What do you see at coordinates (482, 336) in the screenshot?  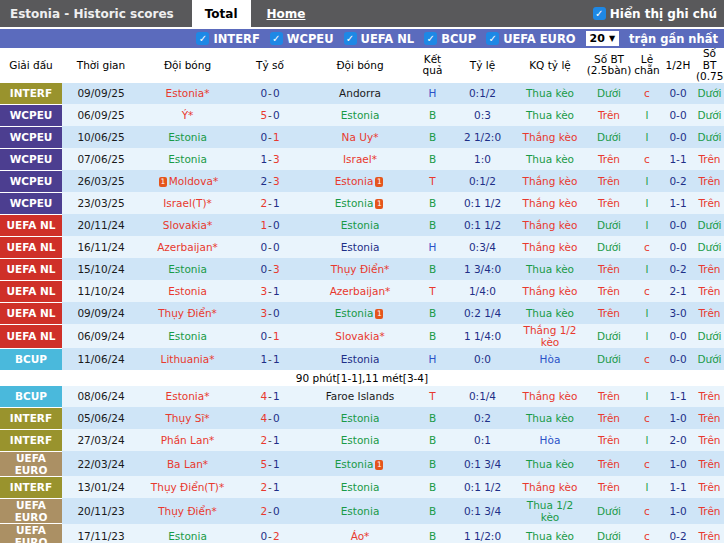 I see `handicap-odds: 1 1/4:0` at bounding box center [482, 336].